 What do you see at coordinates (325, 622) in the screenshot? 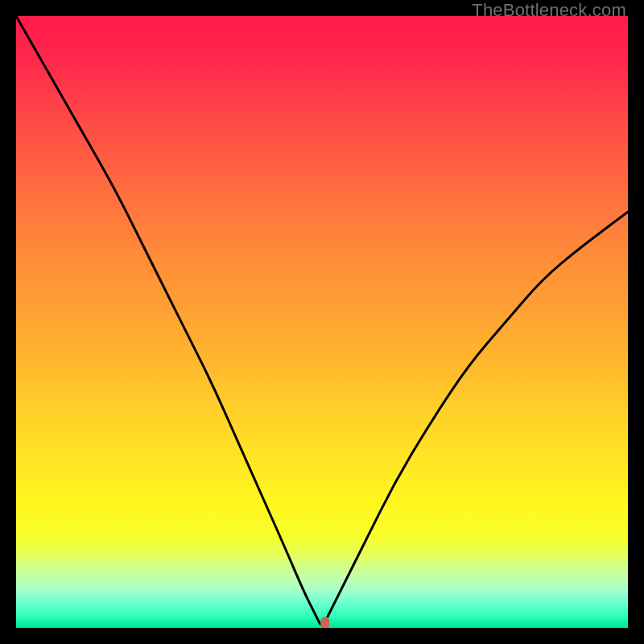
I see `optimal-marker` at bounding box center [325, 622].